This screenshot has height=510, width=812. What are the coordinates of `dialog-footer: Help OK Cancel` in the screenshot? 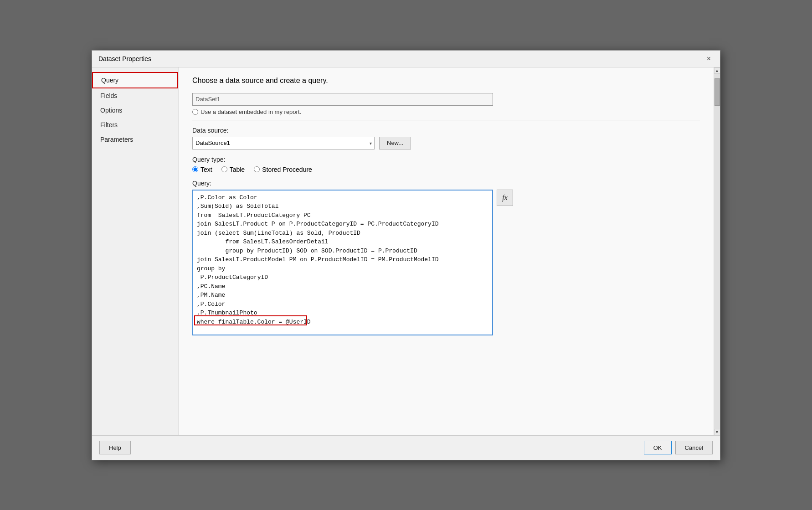 It's located at (406, 448).